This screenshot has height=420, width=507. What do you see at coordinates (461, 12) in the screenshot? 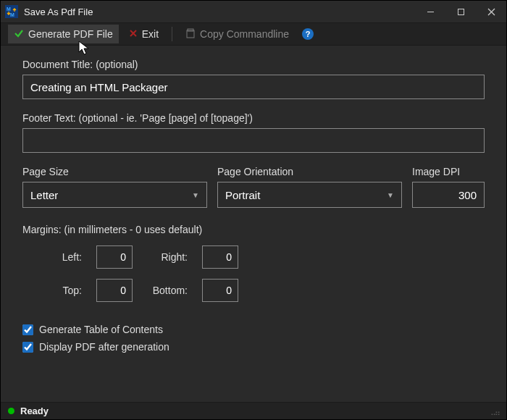
I see `window-buttons` at bounding box center [461, 12].